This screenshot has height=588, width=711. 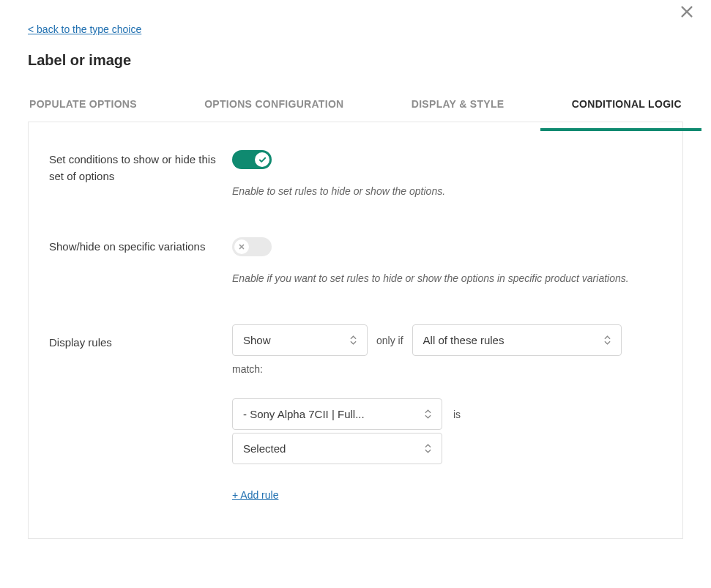 I want to click on rule-subject-select: - Sony Alpha 7CII | Full..., so click(x=337, y=414).